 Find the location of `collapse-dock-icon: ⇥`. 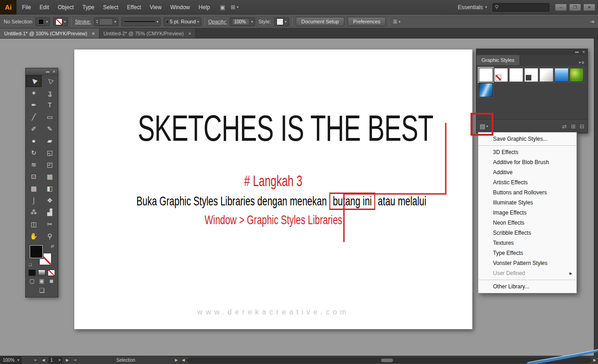

collapse-dock-icon: ⇥ is located at coordinates (592, 22).